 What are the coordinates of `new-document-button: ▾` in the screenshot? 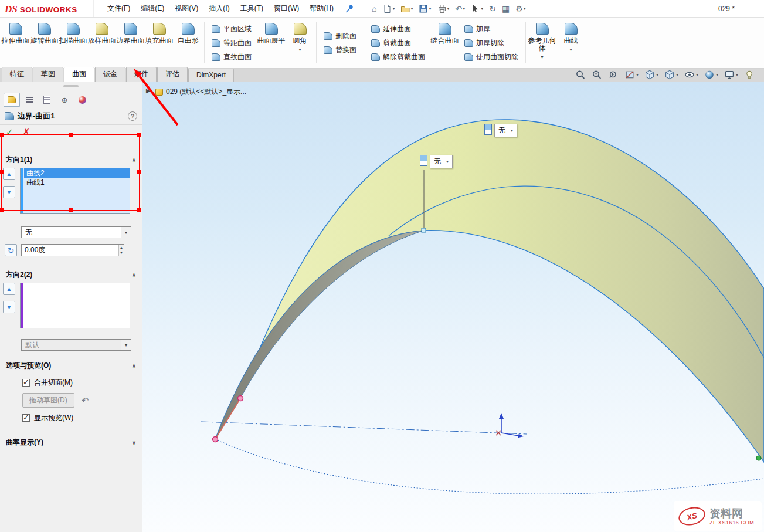 It's located at (388, 9).